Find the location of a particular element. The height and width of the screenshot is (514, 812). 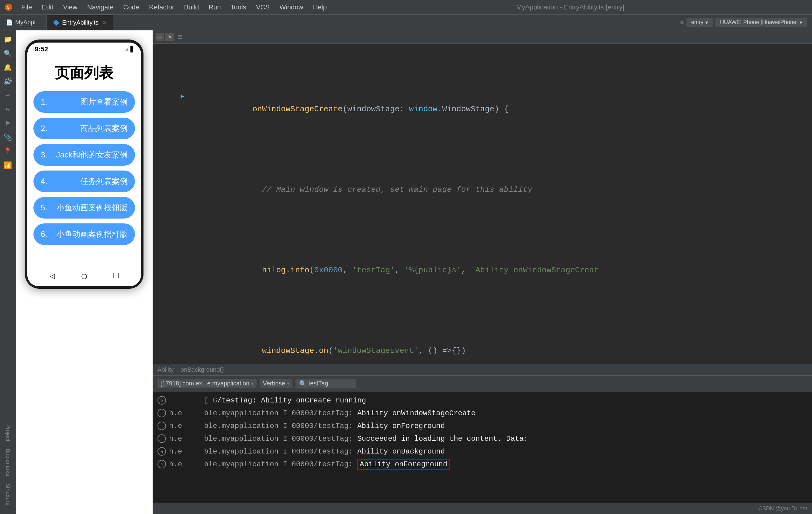

log-search-input: 🔍 testTag is located at coordinates (326, 384).